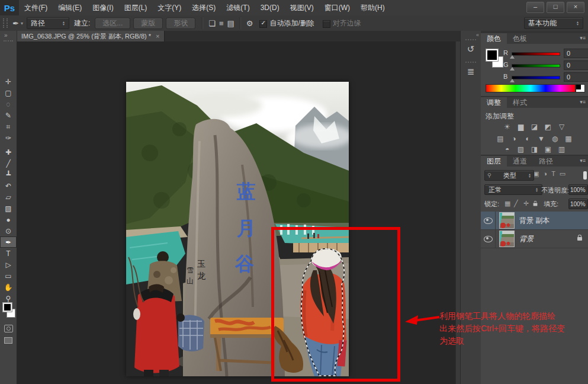  What do you see at coordinates (8, 197) in the screenshot?
I see `eraser-tool: ▱` at bounding box center [8, 197].